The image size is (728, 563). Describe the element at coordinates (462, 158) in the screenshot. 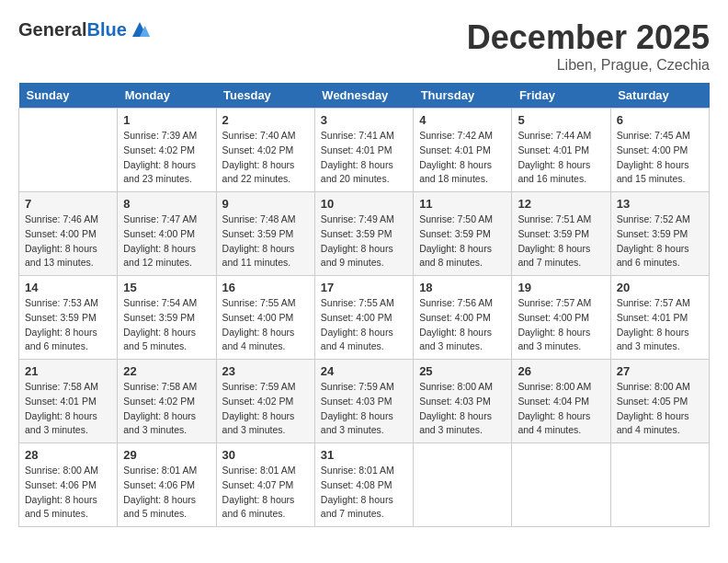

I see `day-info: Sunrise: 7:42 AM Sunset: 4:01 PM Dayligh…` at that location.